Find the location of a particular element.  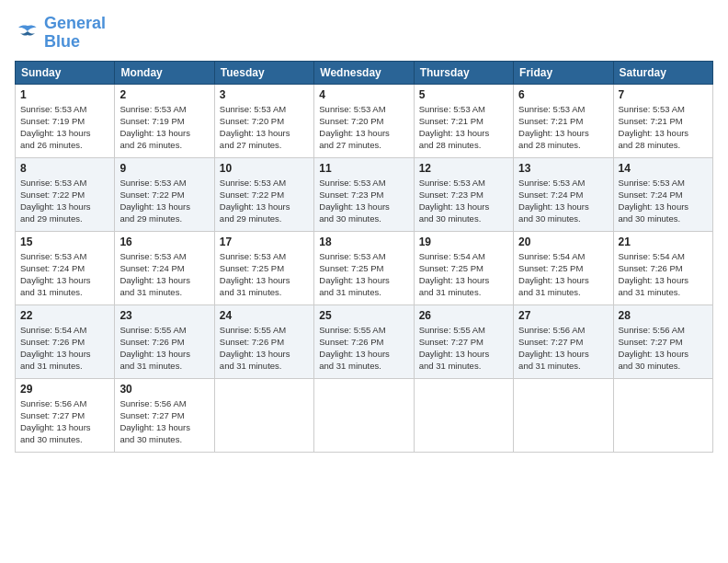

calendar-cell: 25 Sunrise: 5:55 AMSunset: 7:26 PMDaylig… is located at coordinates (364, 341).